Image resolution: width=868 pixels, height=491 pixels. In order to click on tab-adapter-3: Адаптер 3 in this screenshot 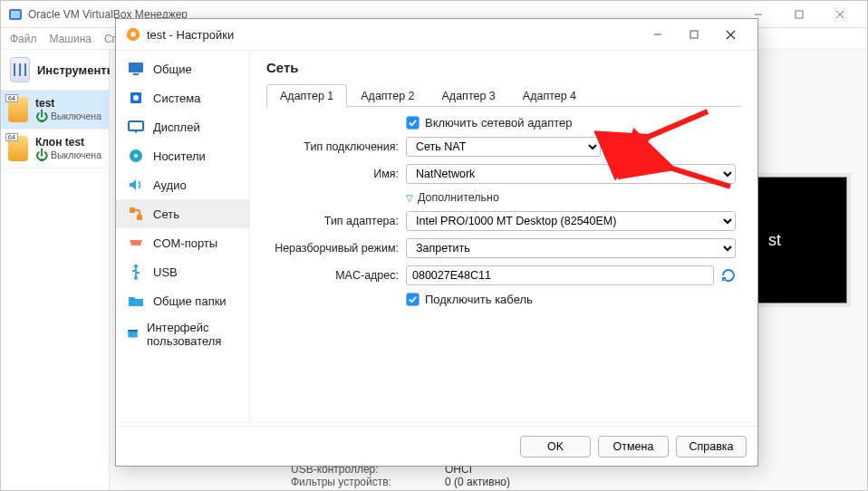, I will do `click(469, 96)`.